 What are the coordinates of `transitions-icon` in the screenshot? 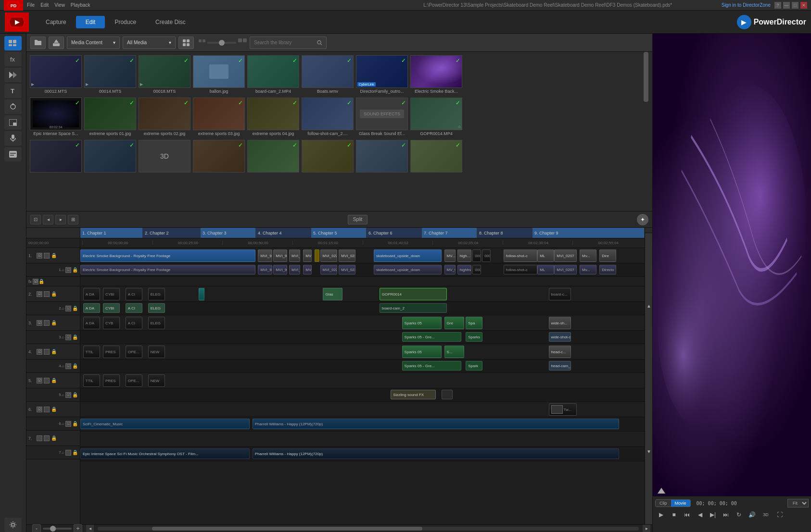 It's located at (13, 75).